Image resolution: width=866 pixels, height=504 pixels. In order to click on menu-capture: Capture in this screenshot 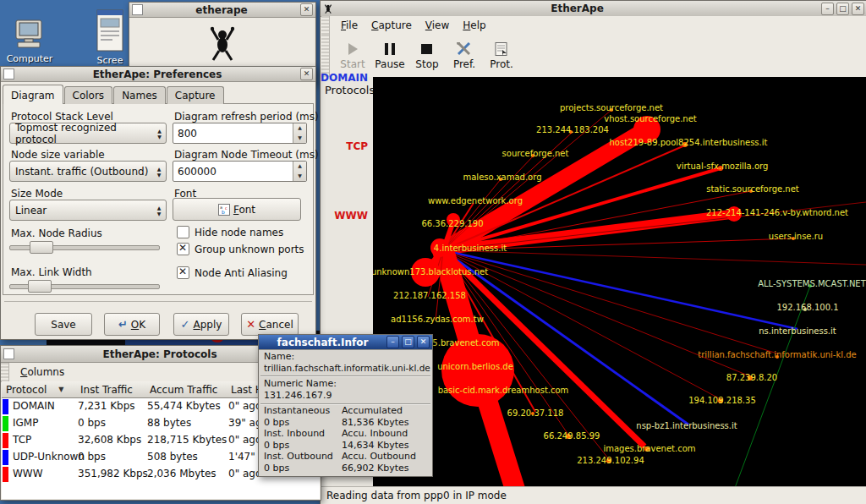, I will do `click(392, 25)`.